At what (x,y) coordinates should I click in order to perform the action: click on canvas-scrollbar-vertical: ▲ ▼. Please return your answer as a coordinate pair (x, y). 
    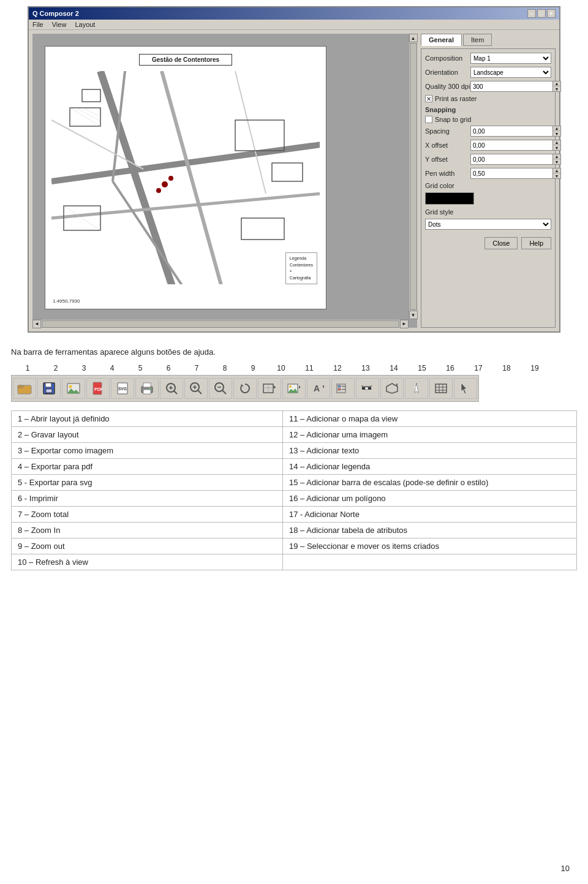
    Looking at the image, I should click on (413, 176).